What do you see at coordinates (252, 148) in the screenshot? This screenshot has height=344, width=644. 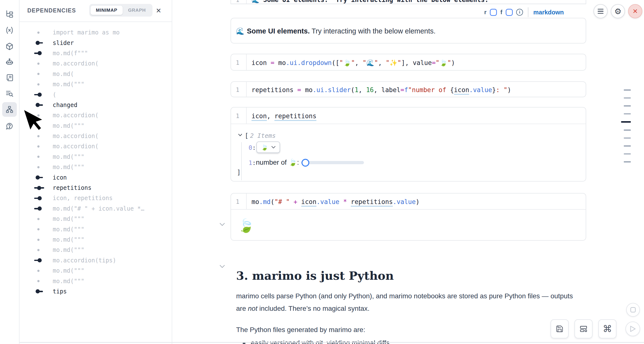 I see `tree-index-0: 0:` at bounding box center [252, 148].